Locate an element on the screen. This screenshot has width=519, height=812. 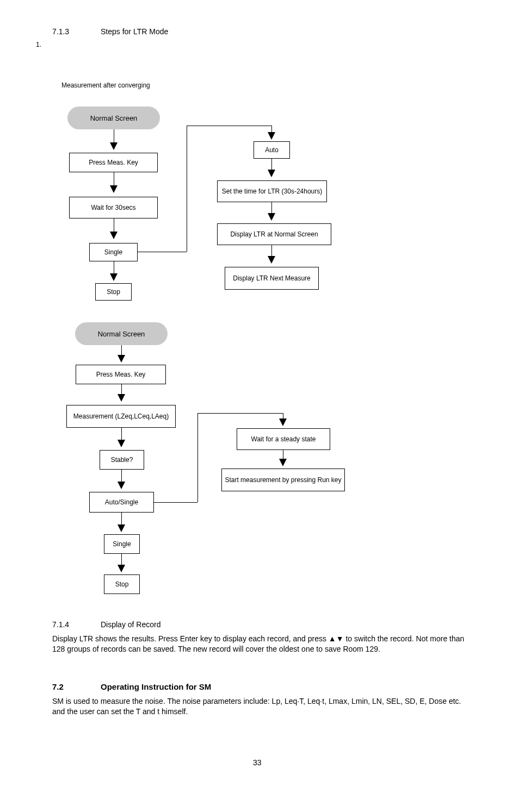
flow-c-box-2-label: Measurement (LZeq,LCeq,LAeq) is located at coordinates (121, 416).